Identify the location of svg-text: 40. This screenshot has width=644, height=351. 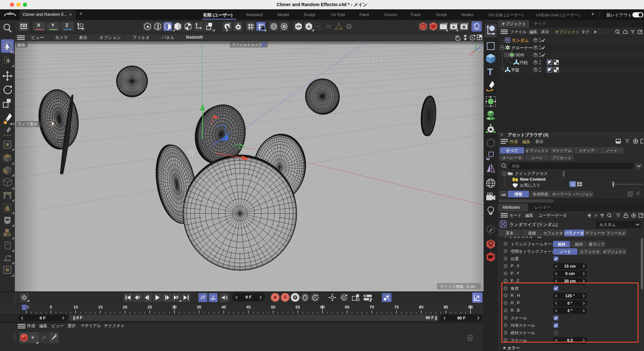
(224, 307).